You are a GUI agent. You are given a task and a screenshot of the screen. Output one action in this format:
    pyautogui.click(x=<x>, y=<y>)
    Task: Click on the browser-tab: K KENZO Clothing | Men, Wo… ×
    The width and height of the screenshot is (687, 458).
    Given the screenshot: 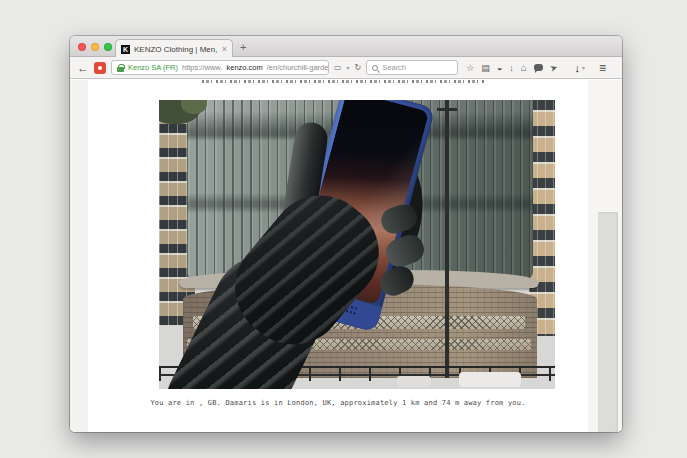 What is the action you would take?
    pyautogui.click(x=174, y=48)
    